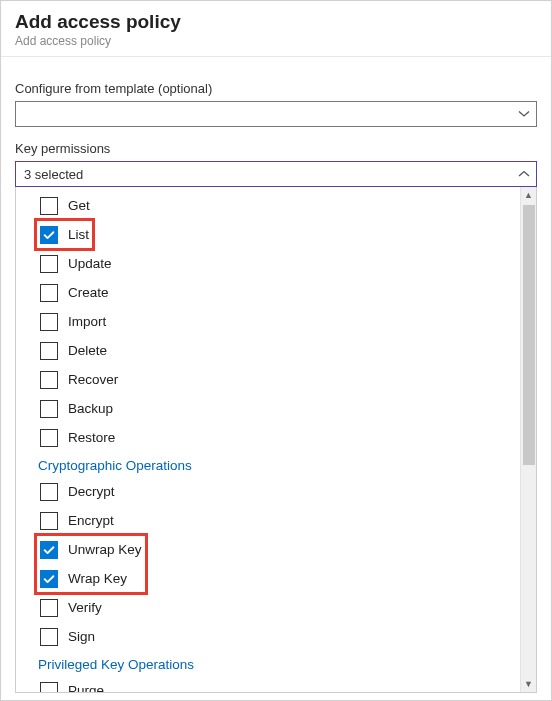 Image resolution: width=552 pixels, height=701 pixels. What do you see at coordinates (88, 350) in the screenshot?
I see `option-label: Delete` at bounding box center [88, 350].